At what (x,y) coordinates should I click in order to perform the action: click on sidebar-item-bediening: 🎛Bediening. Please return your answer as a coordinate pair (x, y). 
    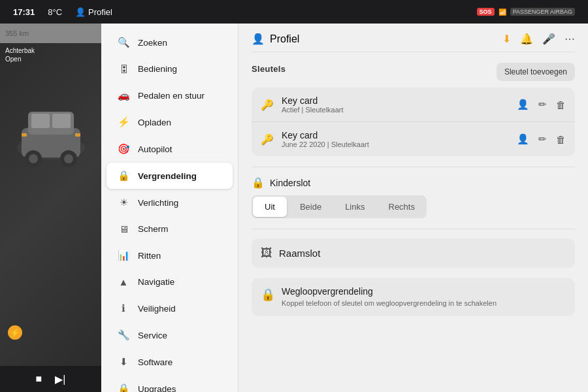
    Looking at the image, I should click on (170, 69).